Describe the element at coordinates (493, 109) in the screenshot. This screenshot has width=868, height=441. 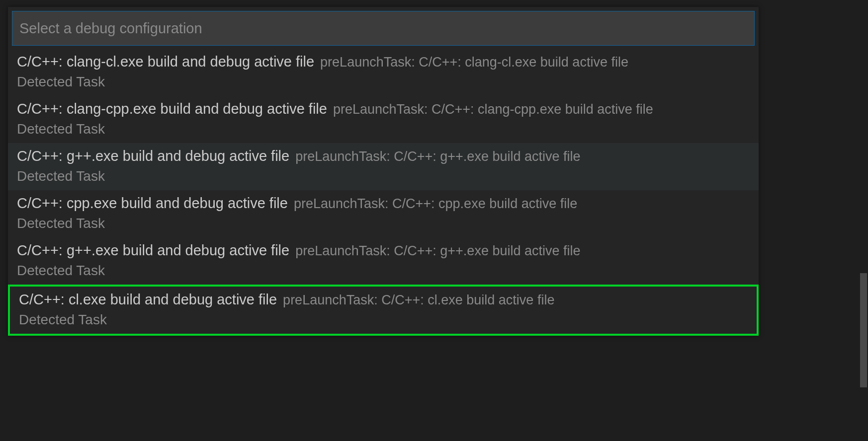
I see `option-description: preLaunchTask: C/C++: clang-cpp.exe buil…` at that location.